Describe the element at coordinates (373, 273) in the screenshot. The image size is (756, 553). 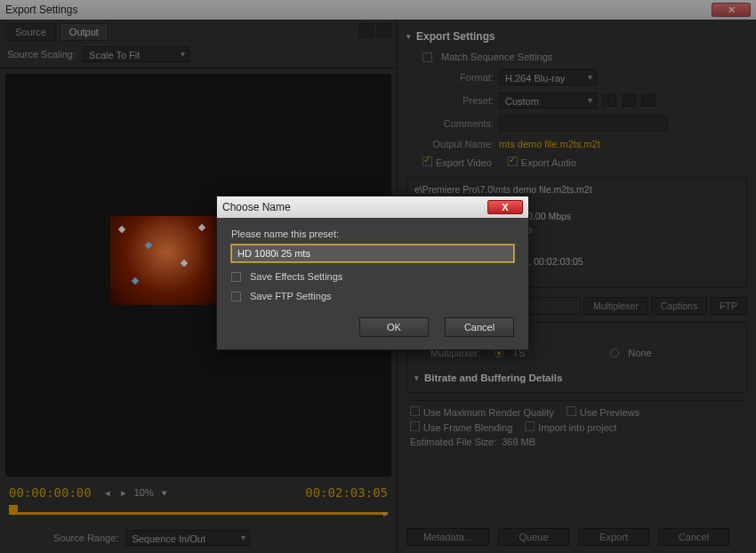
I see `choose-name-dialog: Choose Name X Please name this preset: S…` at that location.